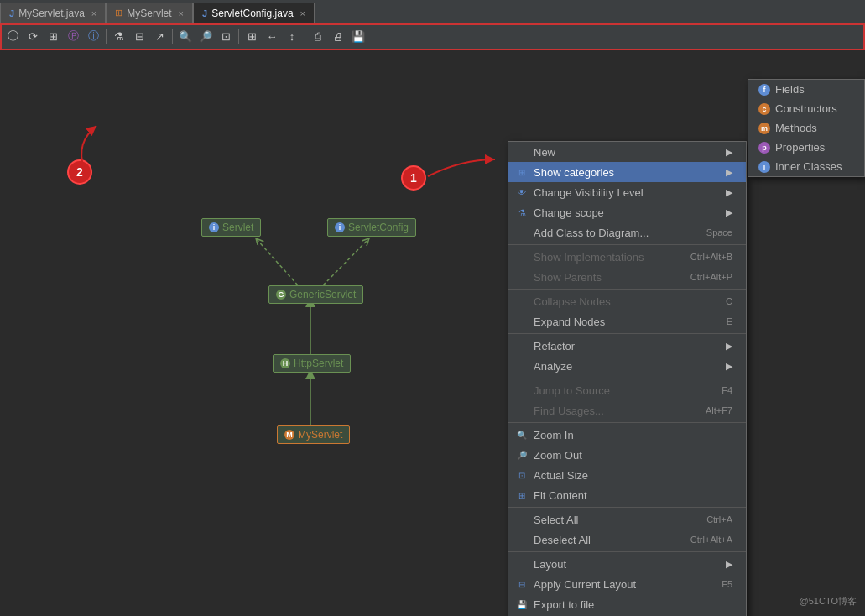  I want to click on menu-shortcut: F5, so click(727, 584).